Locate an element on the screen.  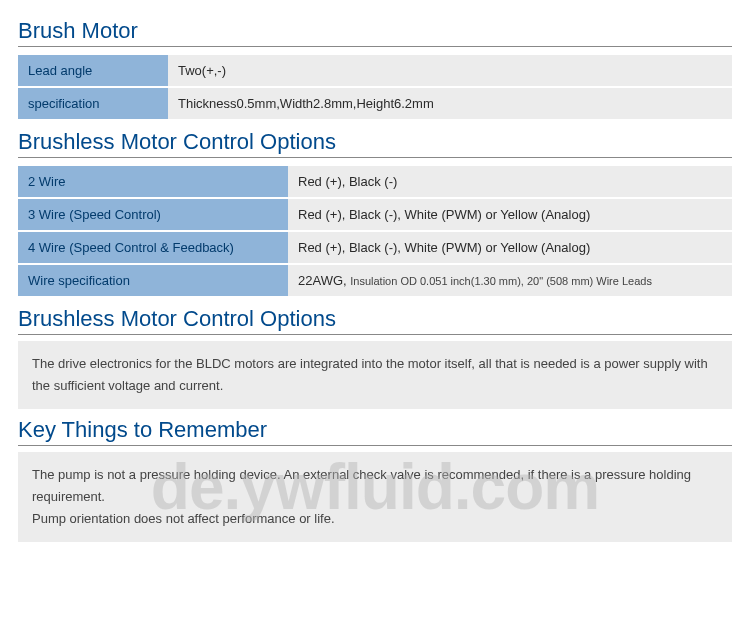
label-cell: 2 Wire is located at coordinates (153, 182).